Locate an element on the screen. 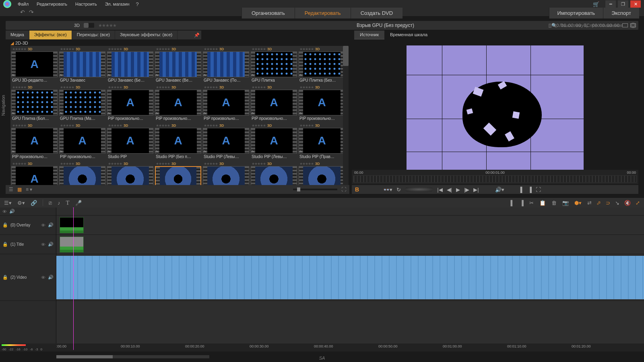 This screenshot has width=644, height=362. tl-music-icon: ♪ is located at coordinates (59, 203).